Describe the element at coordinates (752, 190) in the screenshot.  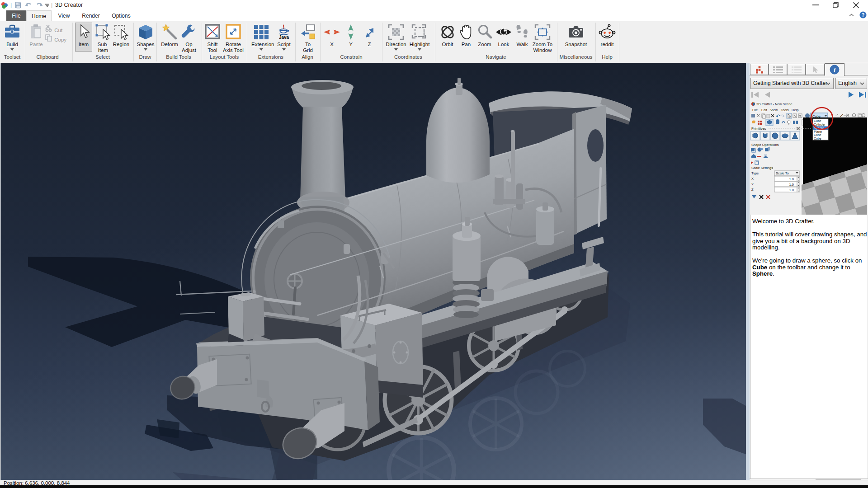
I see `svg-text: Z` at that location.